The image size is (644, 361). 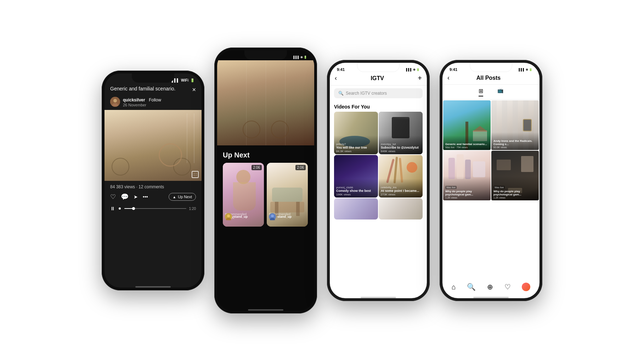 I want to click on up-next-section-label: Up Next, so click(x=266, y=154).